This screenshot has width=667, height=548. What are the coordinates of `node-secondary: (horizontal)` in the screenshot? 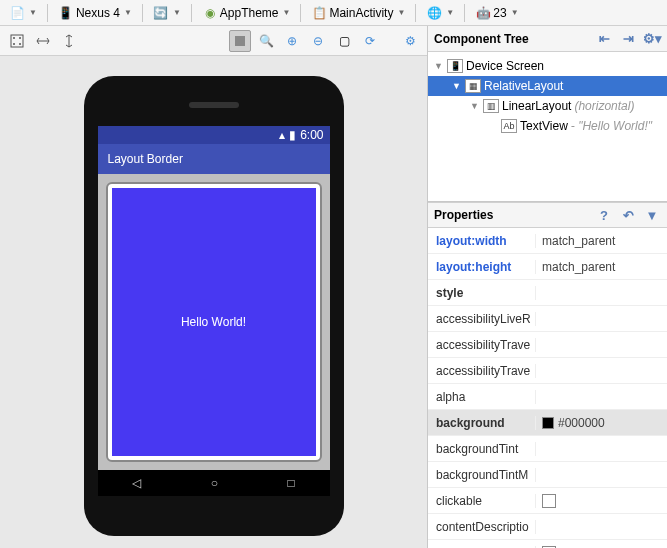 It's located at (604, 106).